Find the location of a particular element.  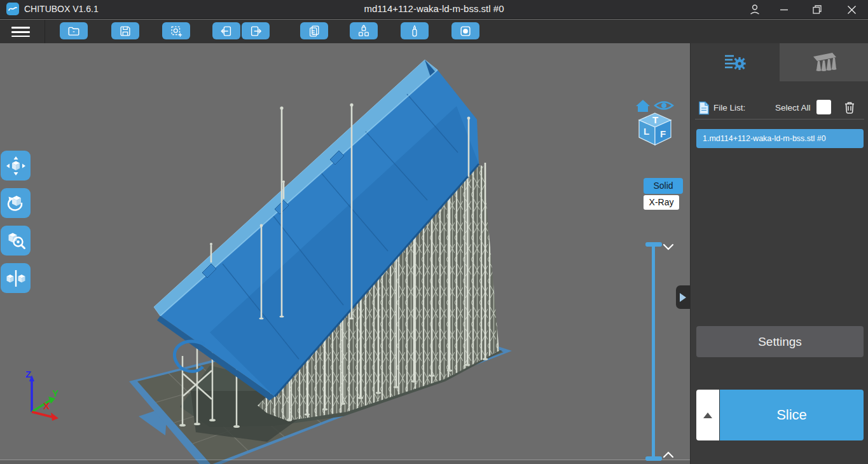

save-button is located at coordinates (125, 31).